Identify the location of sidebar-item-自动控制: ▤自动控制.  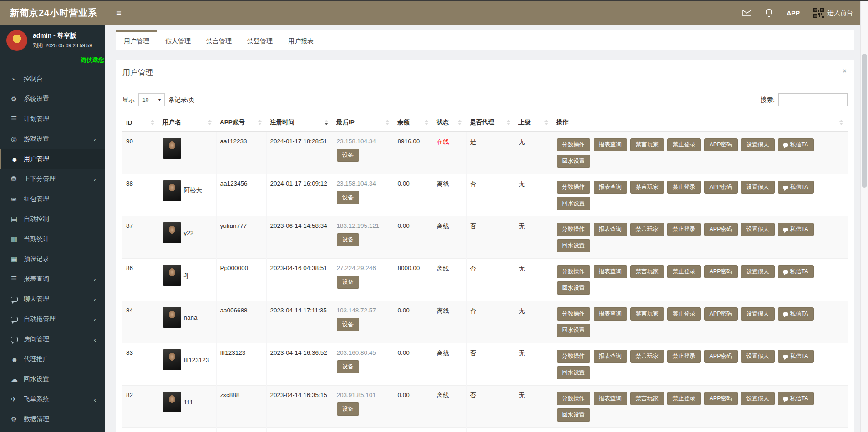
(53, 219).